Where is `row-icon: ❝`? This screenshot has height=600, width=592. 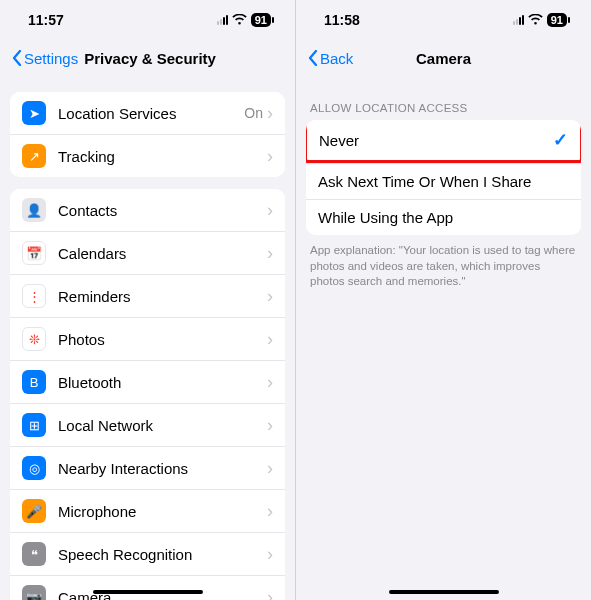
row-icon: ❝ is located at coordinates (34, 554).